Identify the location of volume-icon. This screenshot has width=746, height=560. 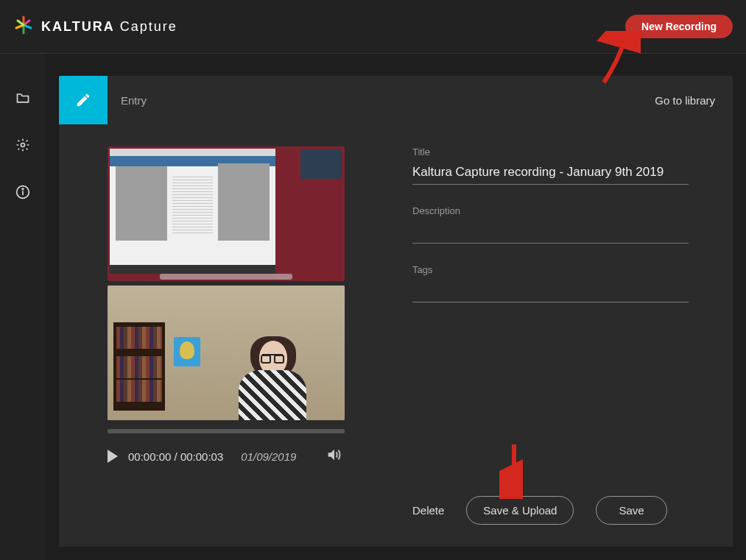
(334, 456).